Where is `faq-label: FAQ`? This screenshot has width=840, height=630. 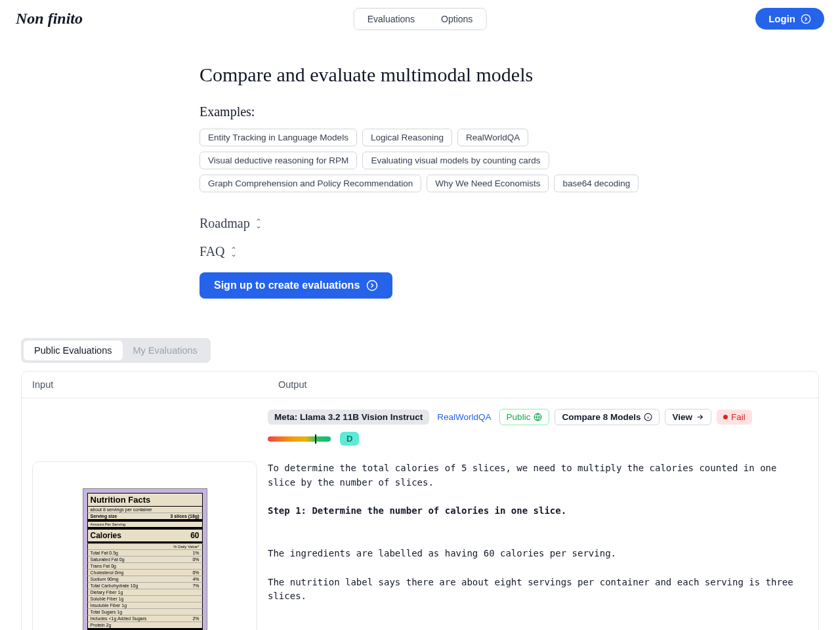
faq-label: FAQ is located at coordinates (213, 252).